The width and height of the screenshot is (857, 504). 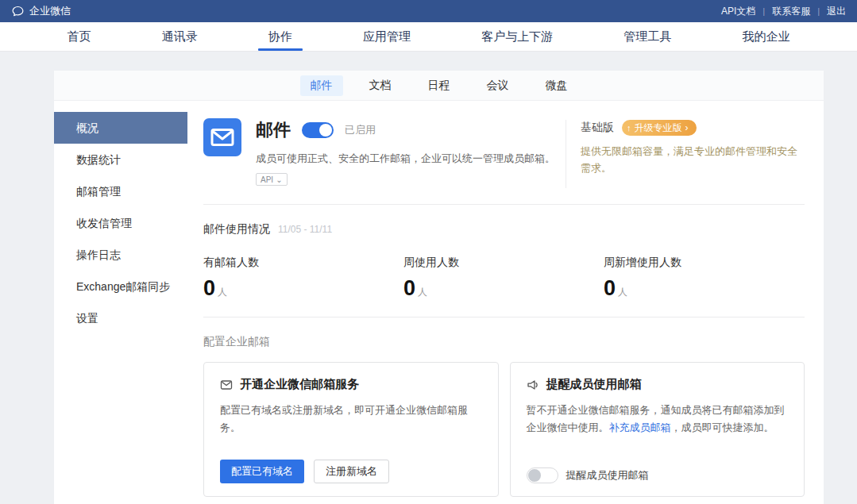 I want to click on remind-members-toggle, so click(x=542, y=475).